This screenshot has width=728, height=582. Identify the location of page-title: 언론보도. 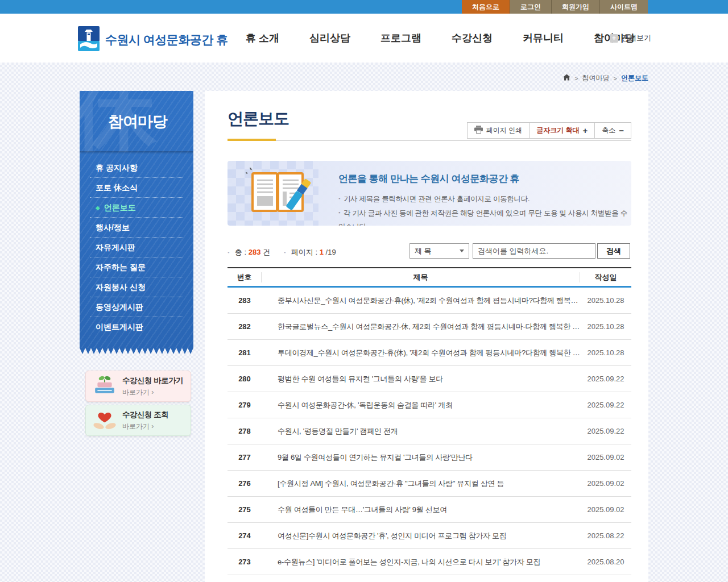
(258, 119).